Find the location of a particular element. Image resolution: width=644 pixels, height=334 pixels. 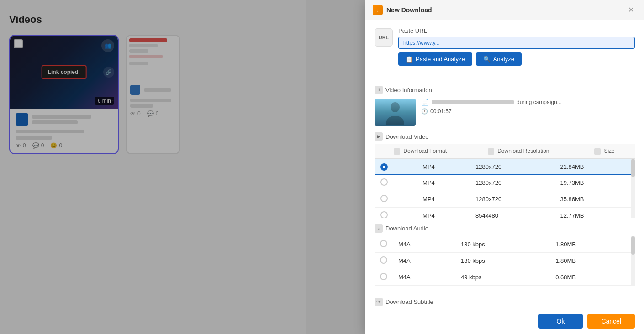

analyze-button: 🔍 Analyze is located at coordinates (499, 59).